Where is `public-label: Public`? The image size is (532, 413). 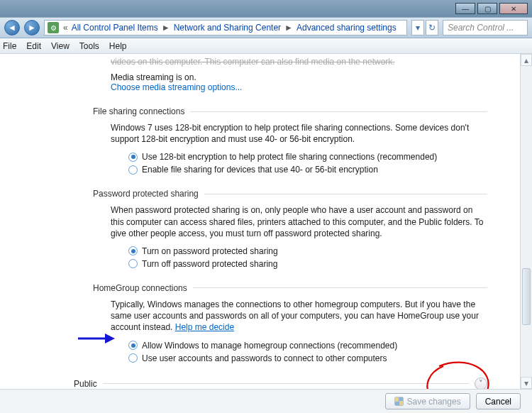 public-label: Public is located at coordinates (85, 384).